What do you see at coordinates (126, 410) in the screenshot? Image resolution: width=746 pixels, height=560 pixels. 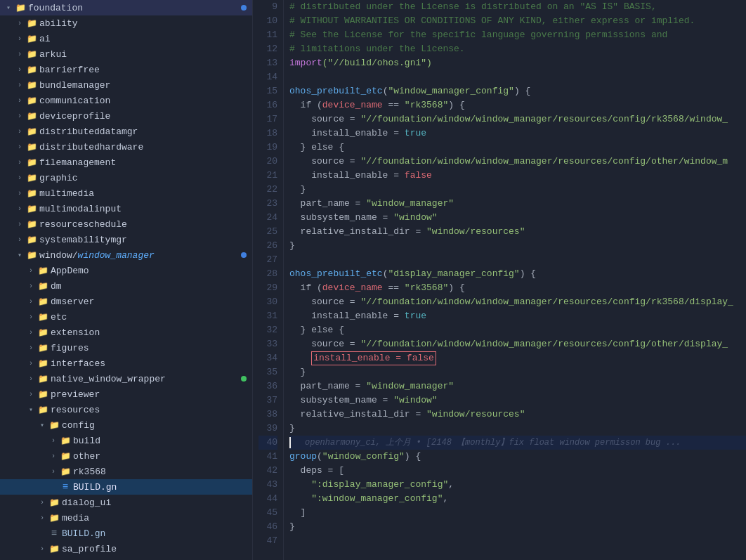 I see `tree-item-resources: 📁resources` at bounding box center [126, 410].